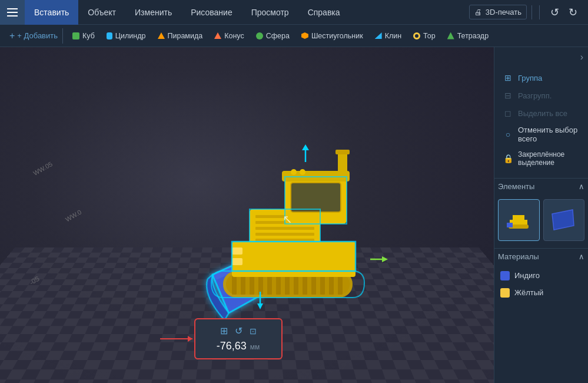 The width and height of the screenshot is (588, 383). What do you see at coordinates (52, 12) in the screenshot?
I see `menu-tab-insert: Вставить` at bounding box center [52, 12].